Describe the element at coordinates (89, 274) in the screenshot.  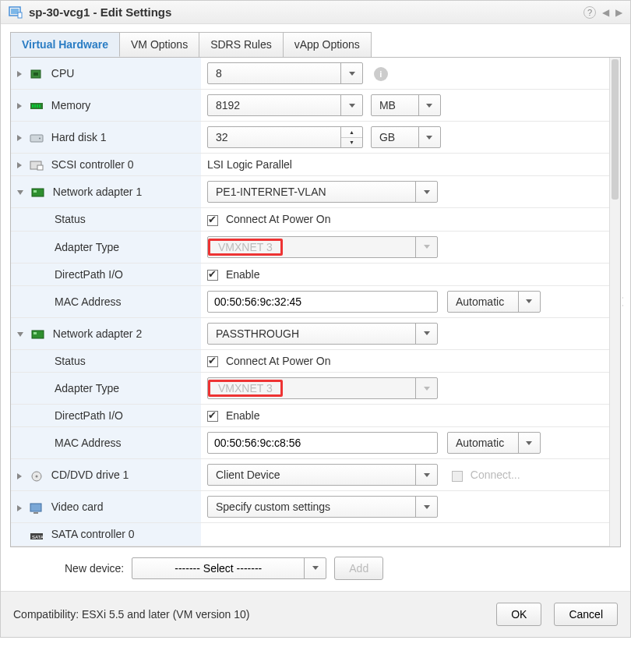
I see `net1-directpath-label: DirectPath I/O` at that location.